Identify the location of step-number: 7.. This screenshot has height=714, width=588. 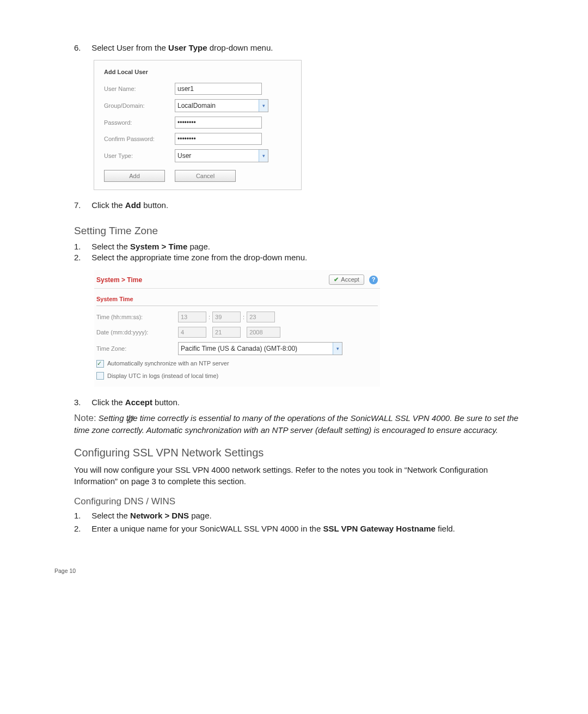
(82, 205).